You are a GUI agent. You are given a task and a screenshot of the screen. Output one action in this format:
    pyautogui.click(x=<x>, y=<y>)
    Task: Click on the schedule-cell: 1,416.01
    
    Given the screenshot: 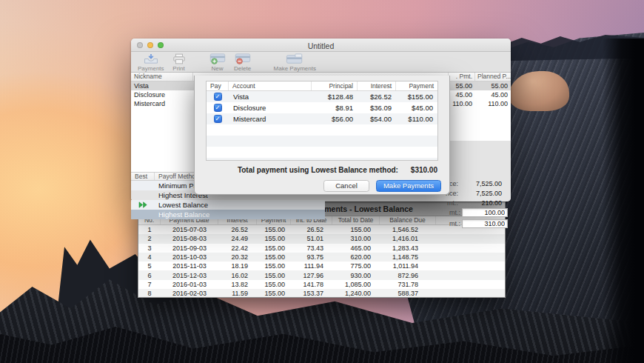 What is the action you would take?
    pyautogui.click(x=408, y=239)
    